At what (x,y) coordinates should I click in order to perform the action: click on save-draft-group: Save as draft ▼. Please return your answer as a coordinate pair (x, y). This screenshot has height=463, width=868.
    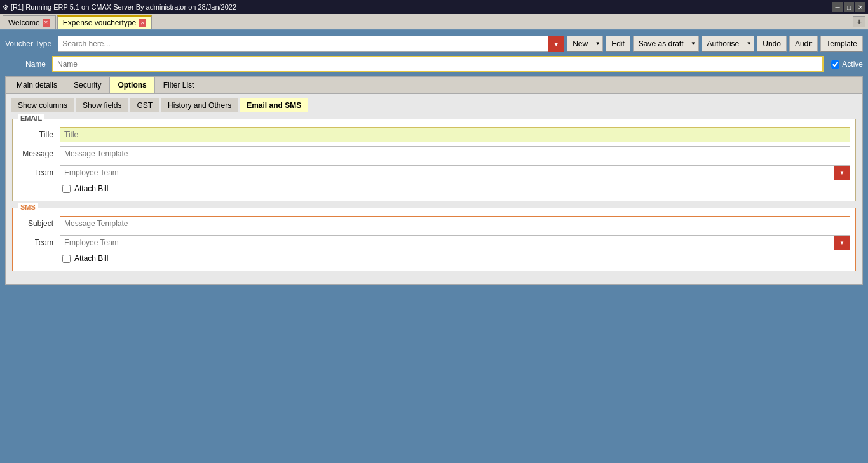
    Looking at the image, I should click on (666, 44).